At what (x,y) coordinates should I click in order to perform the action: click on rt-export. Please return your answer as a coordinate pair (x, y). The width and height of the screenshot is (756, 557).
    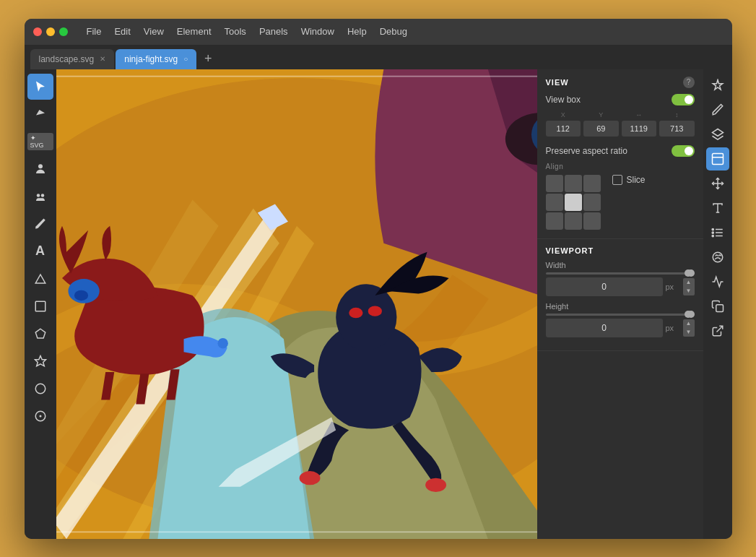
    Looking at the image, I should click on (718, 331).